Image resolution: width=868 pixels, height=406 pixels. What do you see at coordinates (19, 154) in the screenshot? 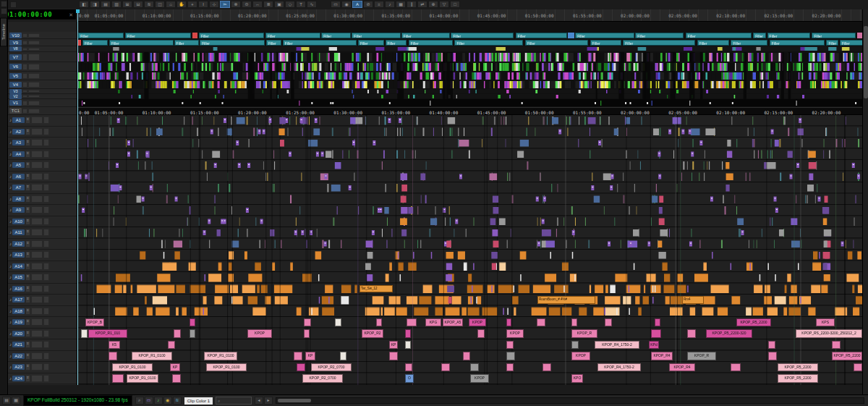
I see `track-button-A4: A4` at bounding box center [19, 154].